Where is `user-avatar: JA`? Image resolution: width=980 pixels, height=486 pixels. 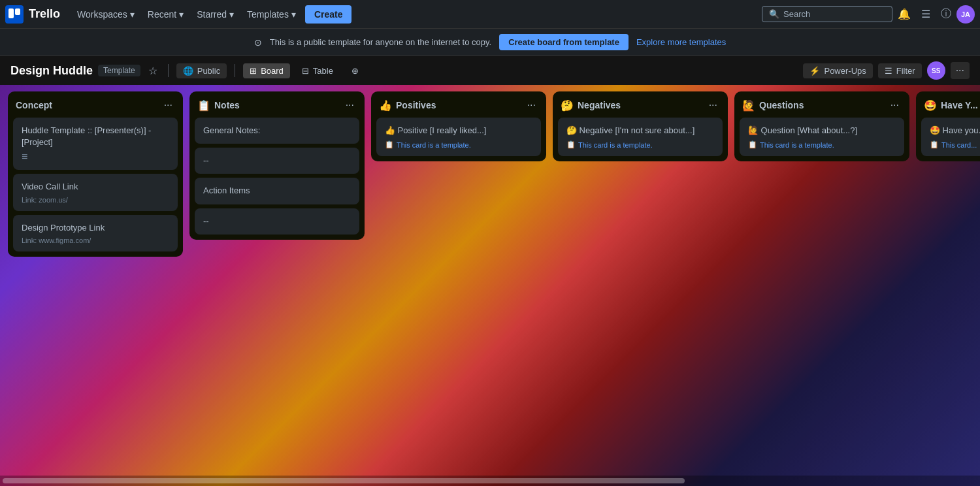 user-avatar: JA is located at coordinates (966, 14).